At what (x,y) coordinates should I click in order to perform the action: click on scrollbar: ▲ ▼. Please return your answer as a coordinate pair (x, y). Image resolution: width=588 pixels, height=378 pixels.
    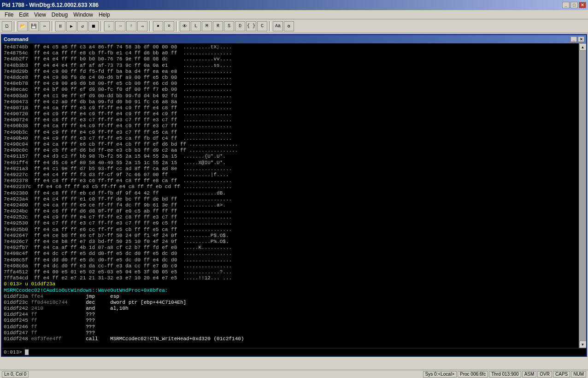
    Looking at the image, I should click on (582, 195).